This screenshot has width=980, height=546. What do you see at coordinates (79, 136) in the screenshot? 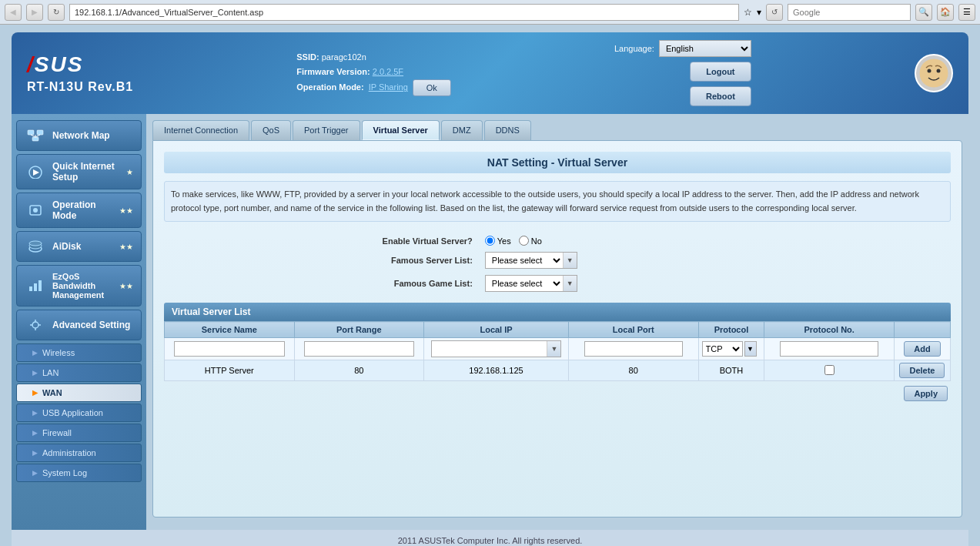
I see `sidebar-item-network-map: Network Map` at bounding box center [79, 136].